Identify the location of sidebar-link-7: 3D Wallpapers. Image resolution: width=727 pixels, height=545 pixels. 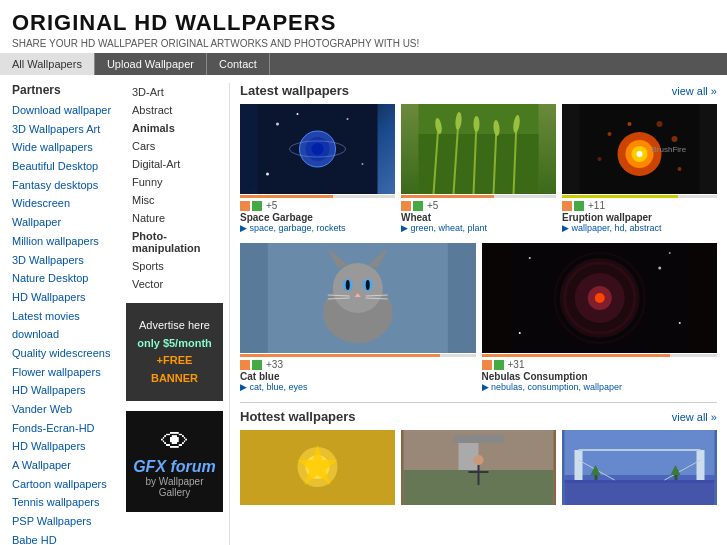
(62, 260).